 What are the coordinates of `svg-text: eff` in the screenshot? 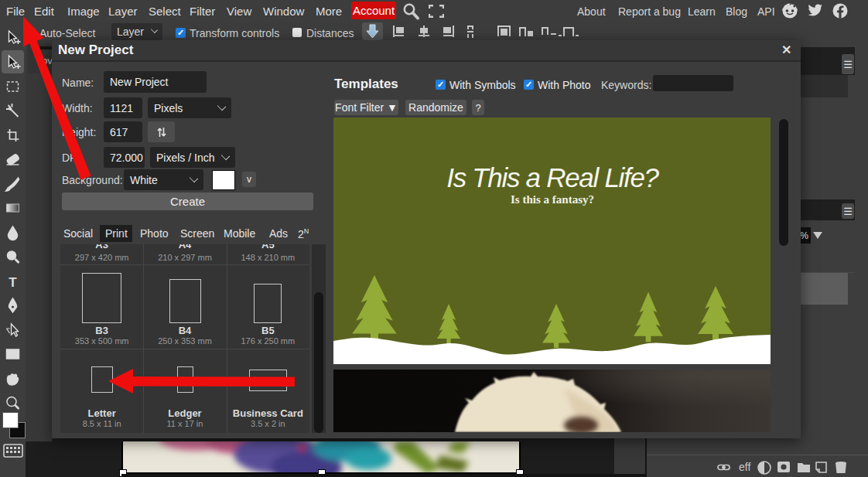 It's located at (744, 467).